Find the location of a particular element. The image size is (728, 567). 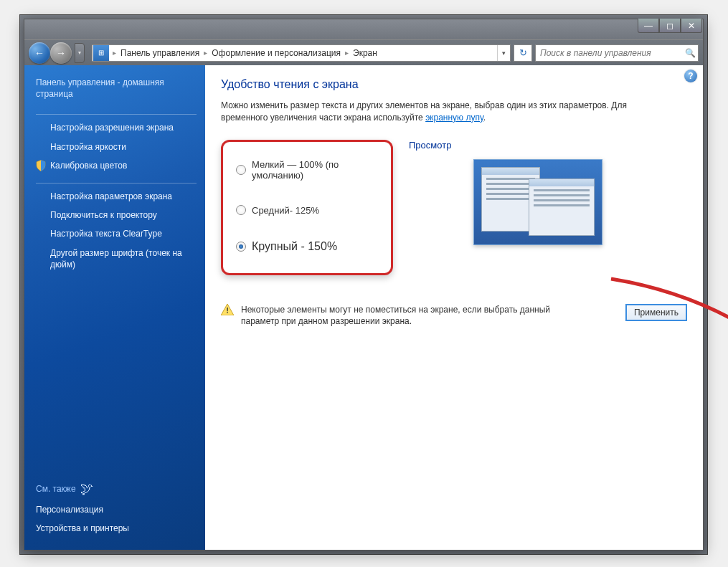

sidebar-home-link: Панель управления - домашняя страница is located at coordinates (116, 88).